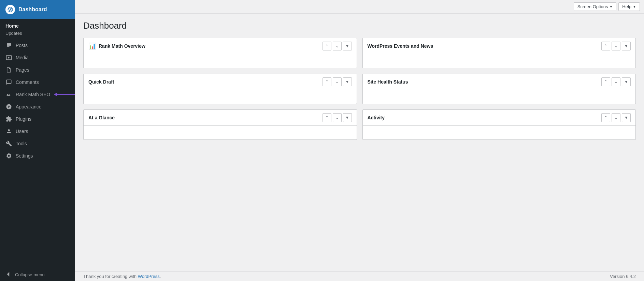 The width and height of the screenshot is (644, 281). I want to click on panel-quick-draft-header: Quick Draft ⌃ ⌄ ▼, so click(220, 82).